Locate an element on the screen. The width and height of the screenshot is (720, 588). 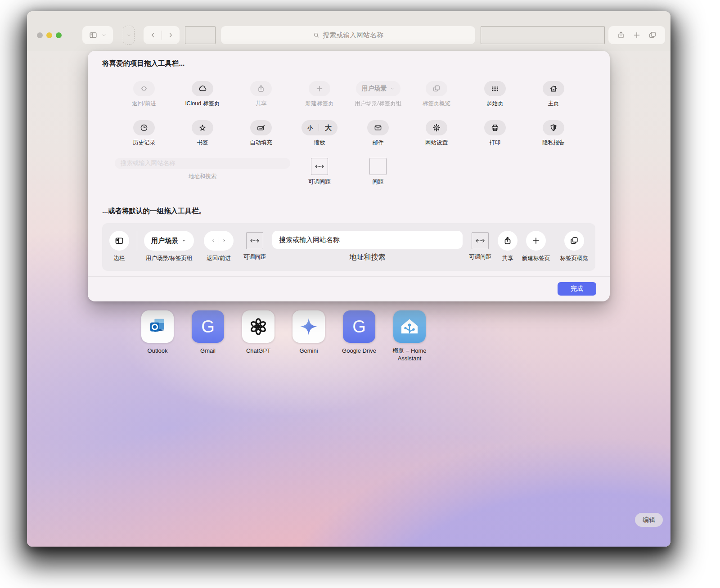
favorite-label: Gmail is located at coordinates (208, 351).